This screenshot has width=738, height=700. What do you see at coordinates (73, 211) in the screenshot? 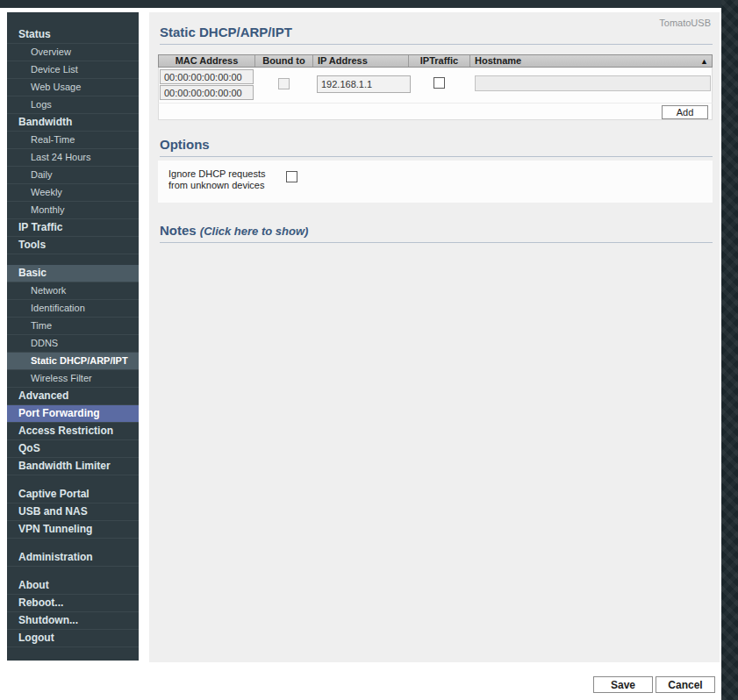
I see `sidebar-item-monthly: Monthly` at bounding box center [73, 211].